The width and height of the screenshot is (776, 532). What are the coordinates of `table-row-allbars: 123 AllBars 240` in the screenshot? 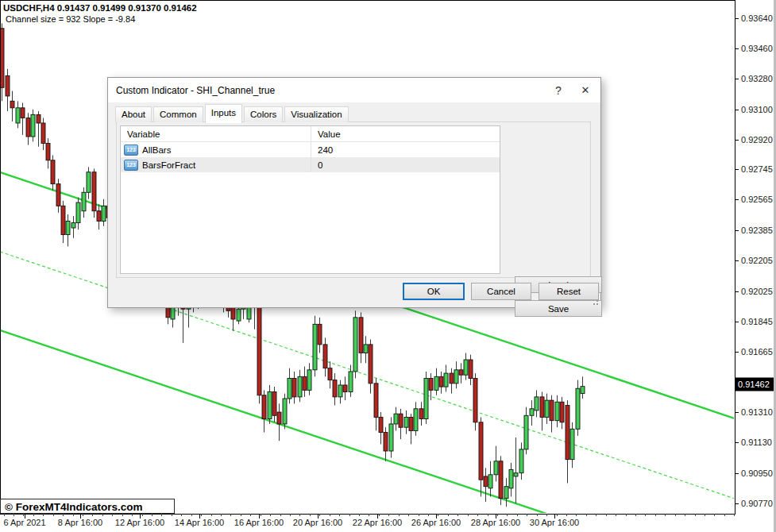 It's located at (310, 149).